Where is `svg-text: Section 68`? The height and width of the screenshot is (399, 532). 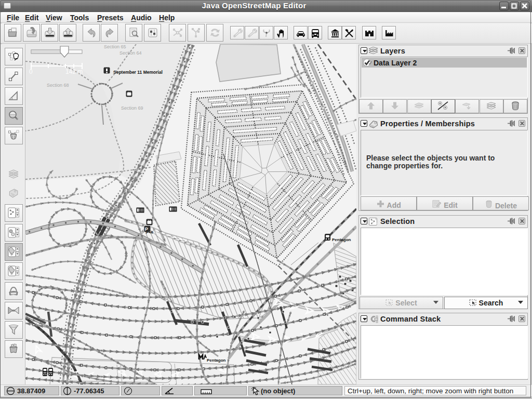 svg-text: Section 68 is located at coordinates (58, 85).